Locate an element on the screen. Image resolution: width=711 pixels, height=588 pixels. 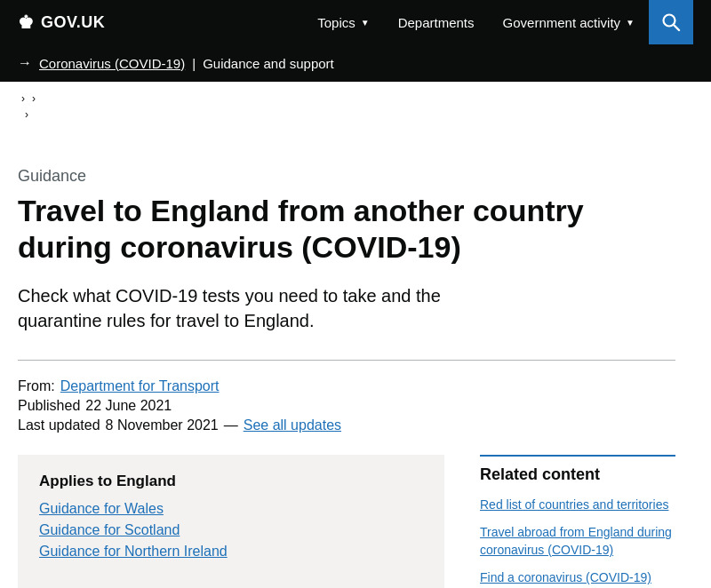
departments-nav-item: Departments is located at coordinates (436, 22).